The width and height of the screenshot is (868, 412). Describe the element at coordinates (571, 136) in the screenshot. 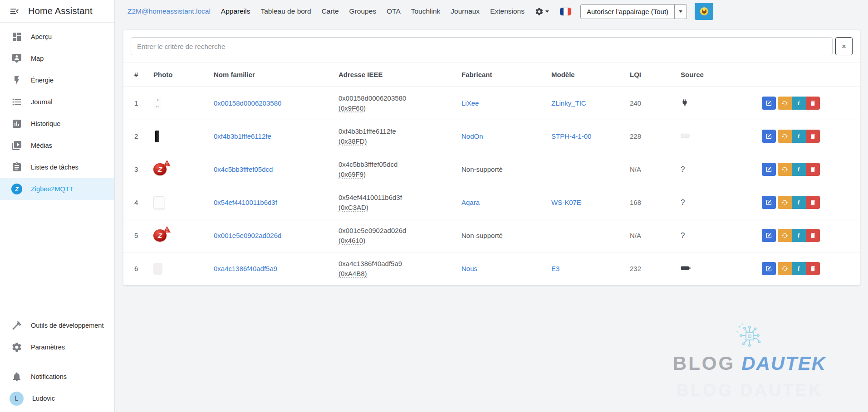

I see `model-link: STPH-4-1-00` at that location.